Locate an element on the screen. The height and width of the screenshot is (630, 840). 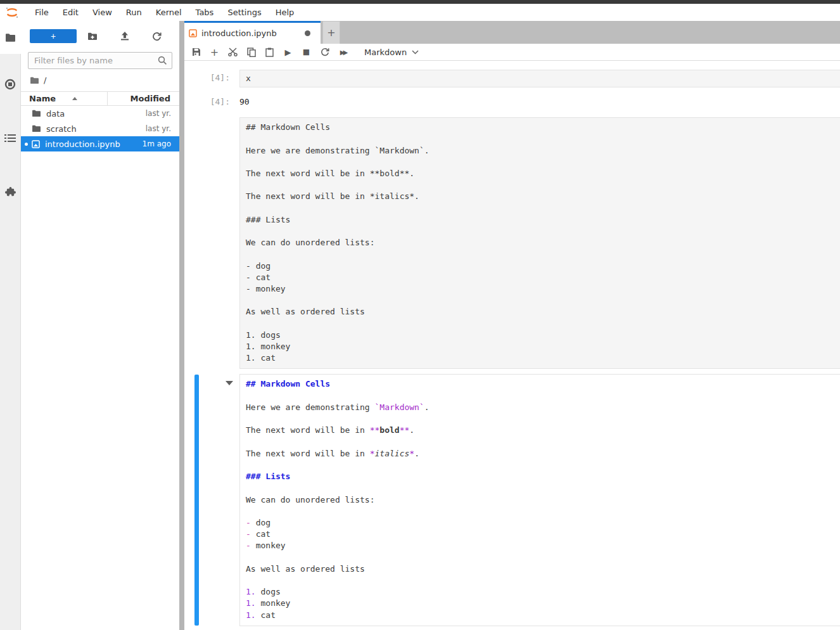
save-button is located at coordinates (196, 52).